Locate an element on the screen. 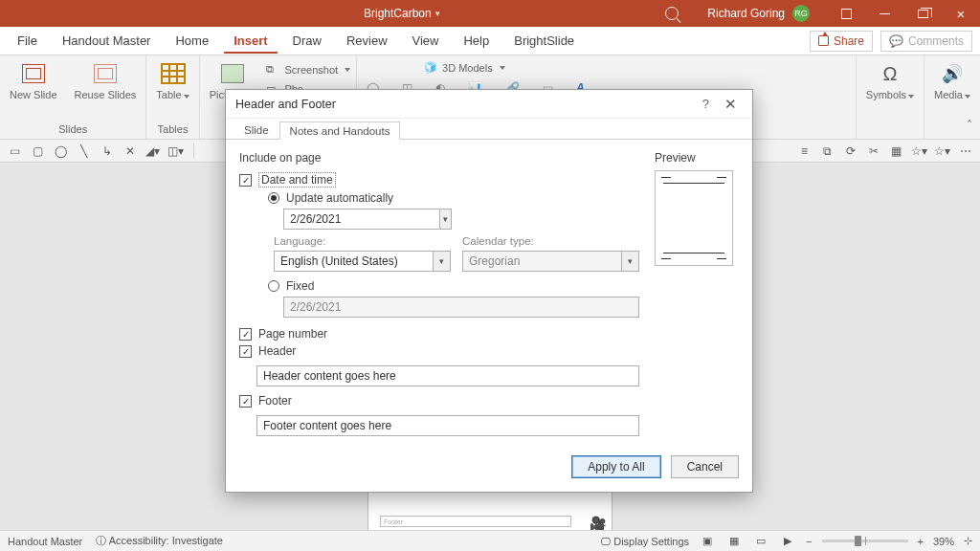 The width and height of the screenshot is (980, 551). footer-input is located at coordinates (448, 426).